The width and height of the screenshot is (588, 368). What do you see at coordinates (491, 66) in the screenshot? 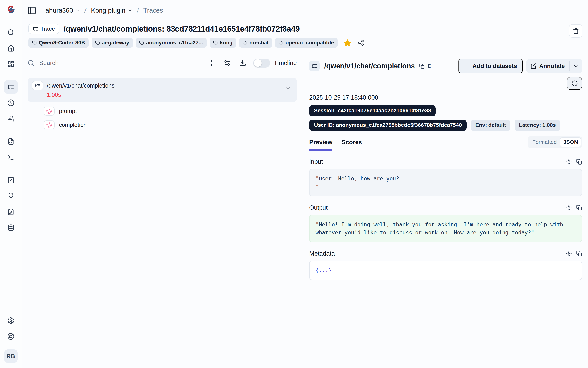
I see `add-to-datasets-button: Add to datasets` at bounding box center [491, 66].